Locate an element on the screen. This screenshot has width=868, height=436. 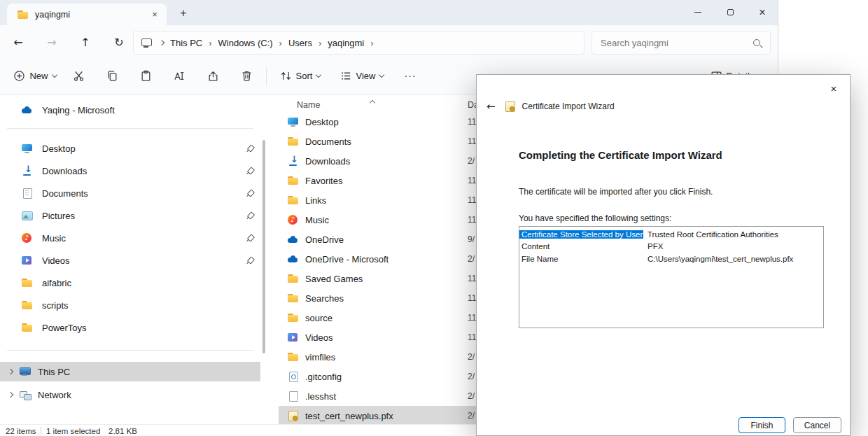
sidebar-item-this-pc: This PC is located at coordinates (130, 372).